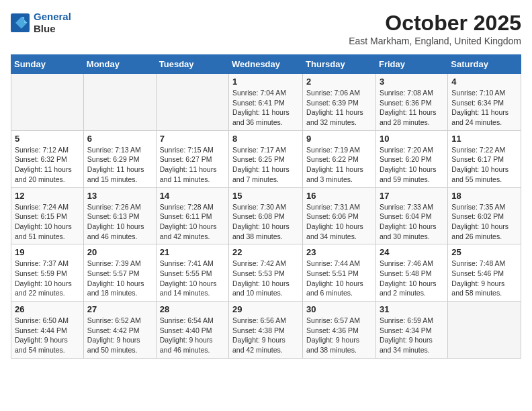 The height and width of the screenshot is (411, 532). I want to click on day-info: Sunrise: 7:17 AM Sunset: 6:25 PM Dayligh…, so click(266, 165).